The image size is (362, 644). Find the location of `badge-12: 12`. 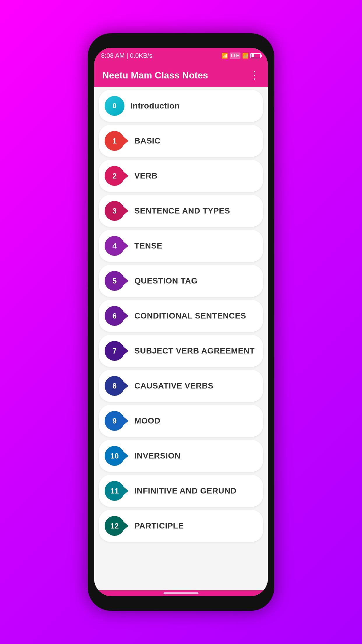

badge-12: 12 is located at coordinates (117, 526).